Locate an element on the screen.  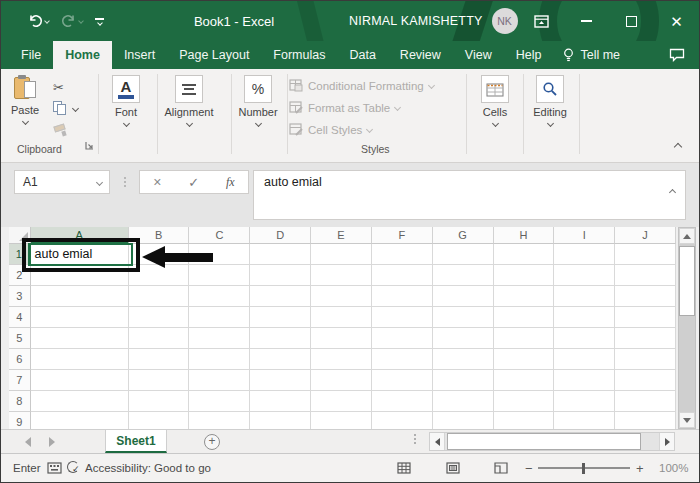
avatar: NK is located at coordinates (505, 21).